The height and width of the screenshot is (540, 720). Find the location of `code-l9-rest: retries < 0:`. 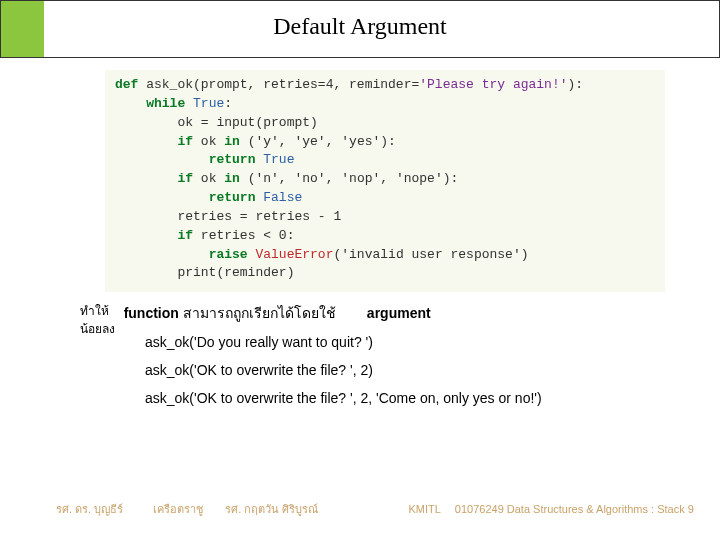

code-l9-rest: retries < 0: is located at coordinates (244, 236).